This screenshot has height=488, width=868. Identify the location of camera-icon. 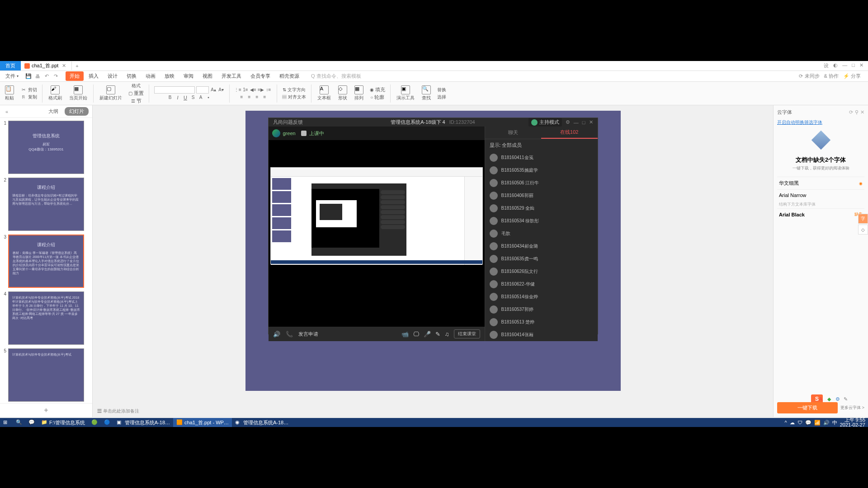
(304, 133).